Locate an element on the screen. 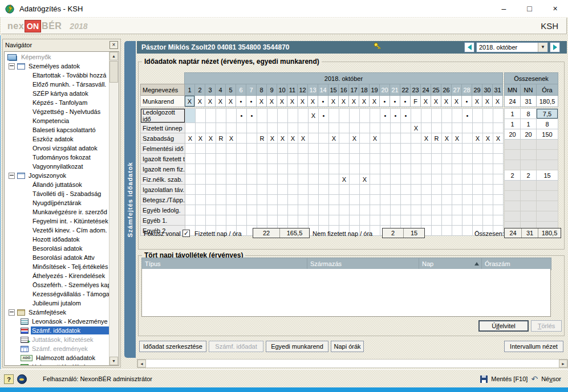 The image size is (568, 392). calendar-cell: R is located at coordinates (221, 138).